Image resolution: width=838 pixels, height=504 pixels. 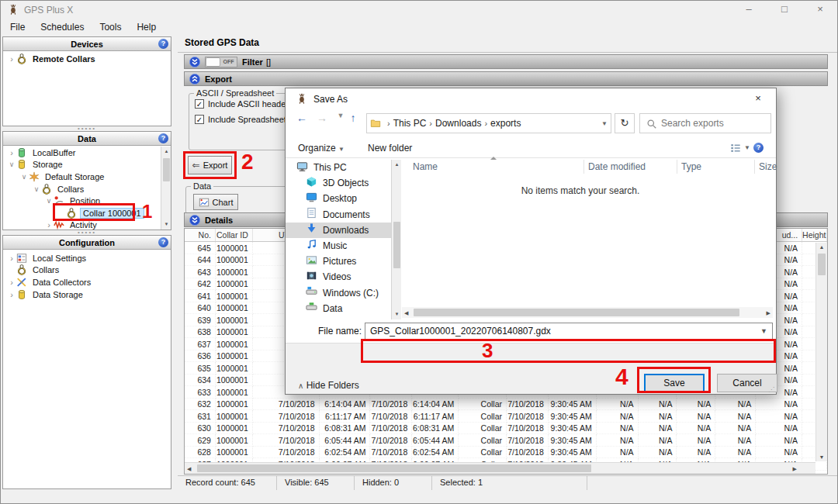 I want to click on nav-item-windows-c-: Windows (C:), so click(x=338, y=293).